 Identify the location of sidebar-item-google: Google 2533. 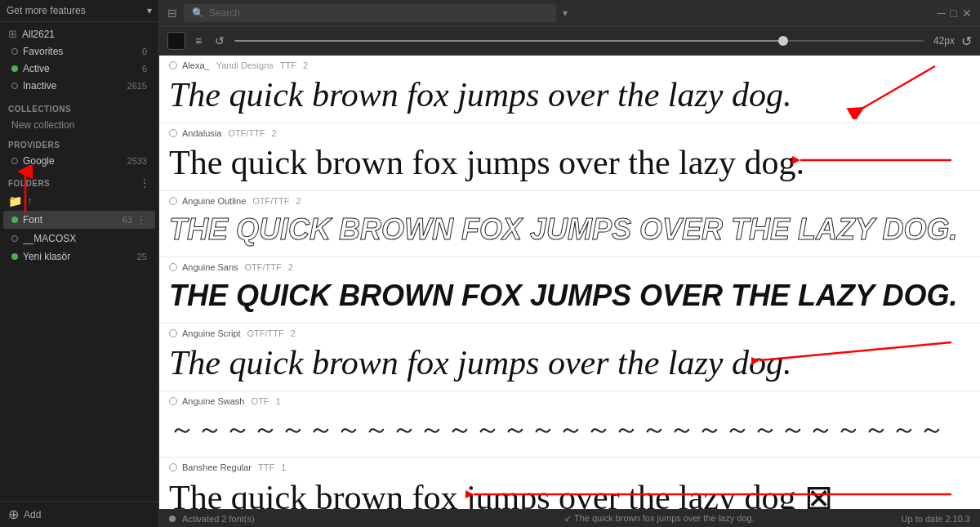
(79, 161).